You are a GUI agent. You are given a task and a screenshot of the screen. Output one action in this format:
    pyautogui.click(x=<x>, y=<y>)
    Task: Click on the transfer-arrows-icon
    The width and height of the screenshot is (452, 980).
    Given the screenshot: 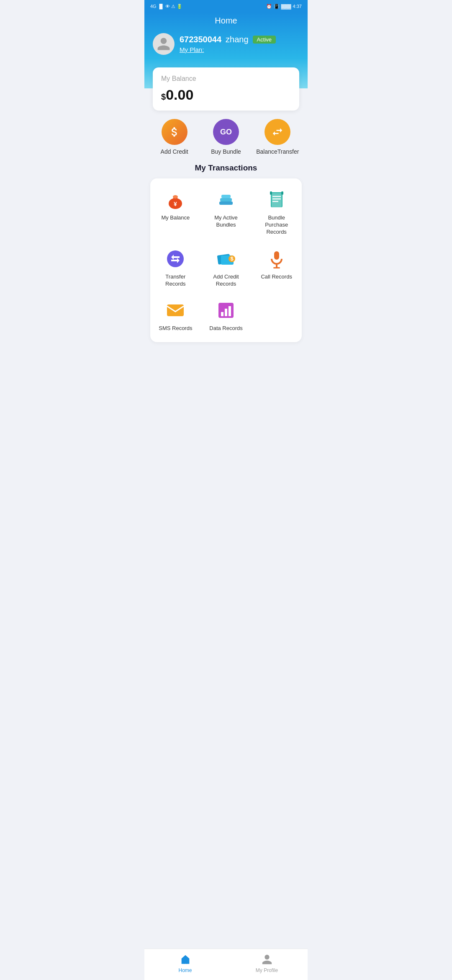 What is the action you would take?
    pyautogui.click(x=277, y=132)
    